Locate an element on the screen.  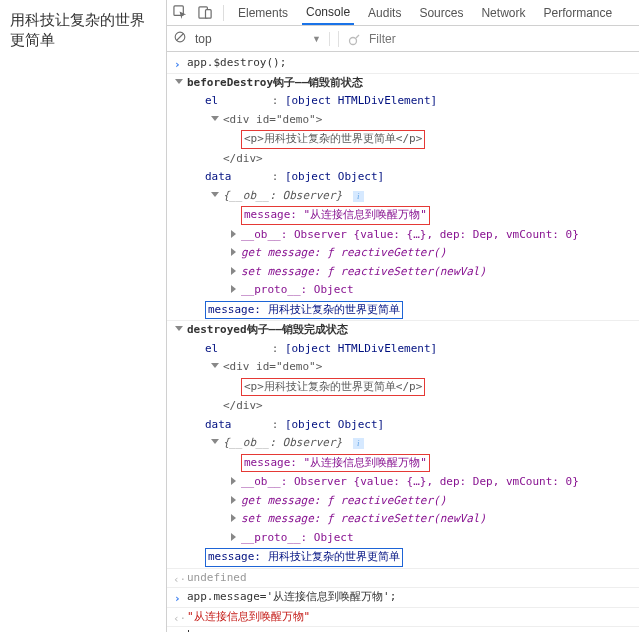
cmd-text: app.$destroy(); is located at coordinates (236, 62).